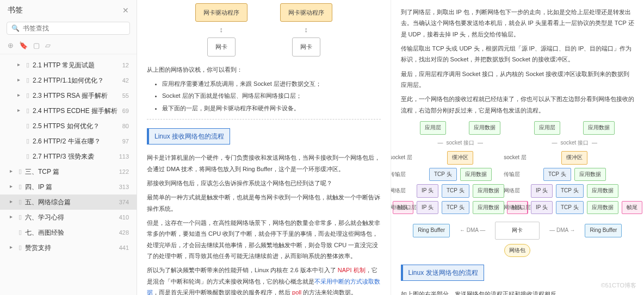 The width and height of the screenshot is (644, 295). Describe the element at coordinates (264, 163) in the screenshot. I see `paragraph: 网卡是计算机里的一个硬件，专门负责接收和发送网络包，当网卡接收到一个网络包后，会…` at that location.